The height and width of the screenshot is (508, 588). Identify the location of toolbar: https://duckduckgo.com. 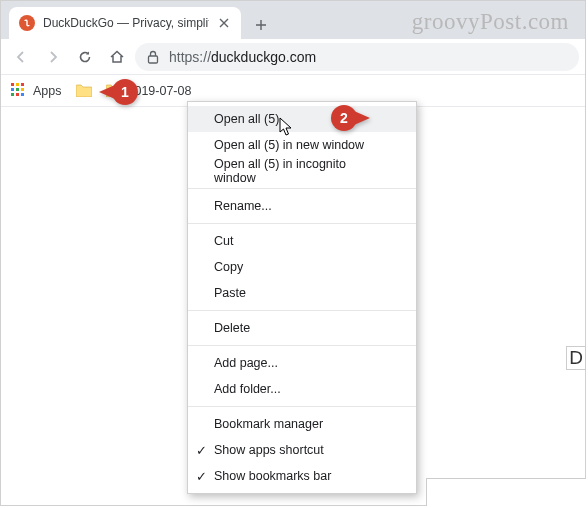
(293, 57).